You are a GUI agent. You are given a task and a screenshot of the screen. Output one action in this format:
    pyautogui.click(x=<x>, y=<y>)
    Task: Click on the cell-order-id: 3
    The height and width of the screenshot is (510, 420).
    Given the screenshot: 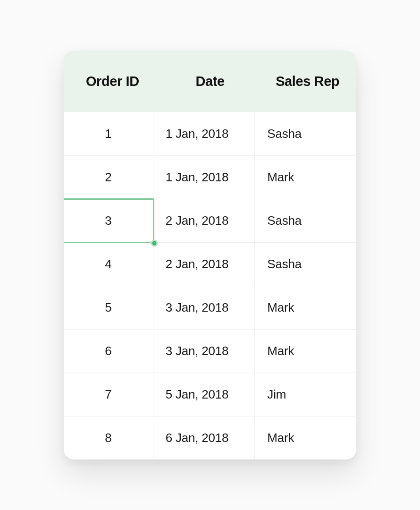 What is the action you would take?
    pyautogui.click(x=109, y=221)
    